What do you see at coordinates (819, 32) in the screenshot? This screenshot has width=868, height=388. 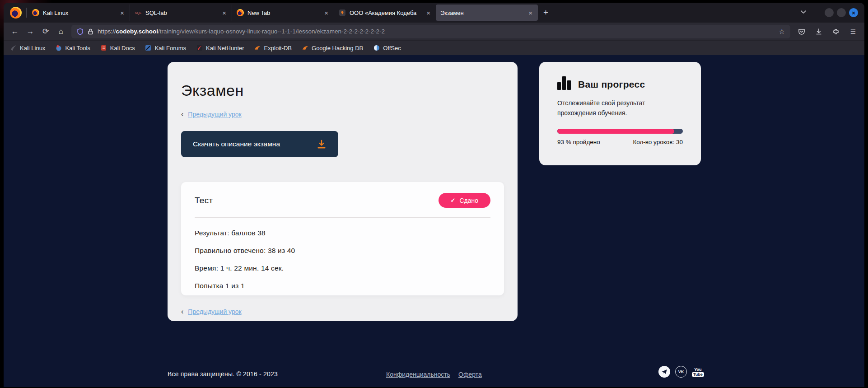 I see `downloads-icon` at bounding box center [819, 32].